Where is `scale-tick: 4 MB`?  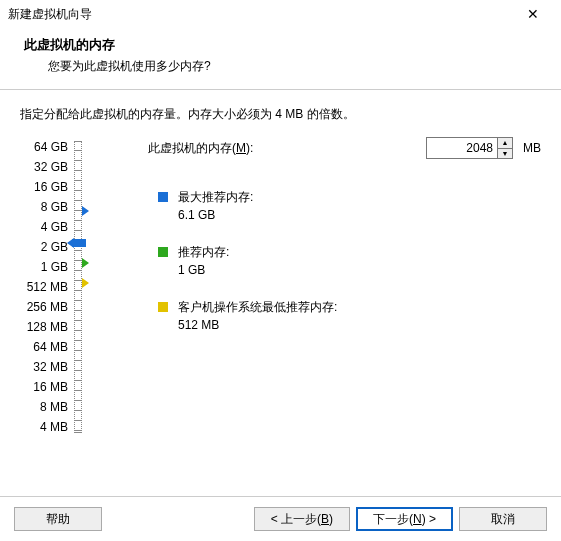
scale-tick: 4 MB is located at coordinates (44, 427).